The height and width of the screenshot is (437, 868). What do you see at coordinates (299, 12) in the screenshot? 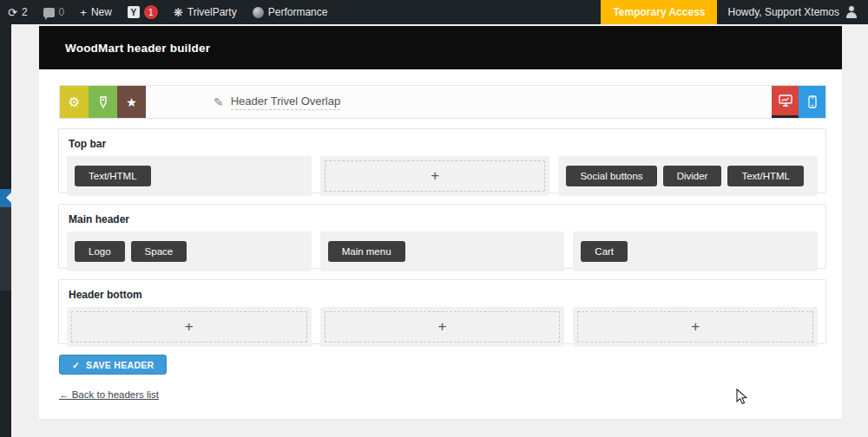
I see `performance-label: Performance` at bounding box center [299, 12].